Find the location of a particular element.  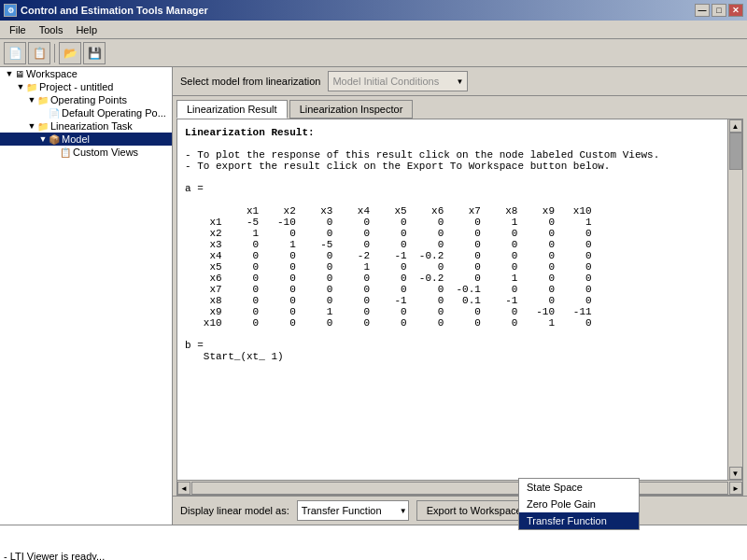

project-icon: 📁 is located at coordinates (32, 88).